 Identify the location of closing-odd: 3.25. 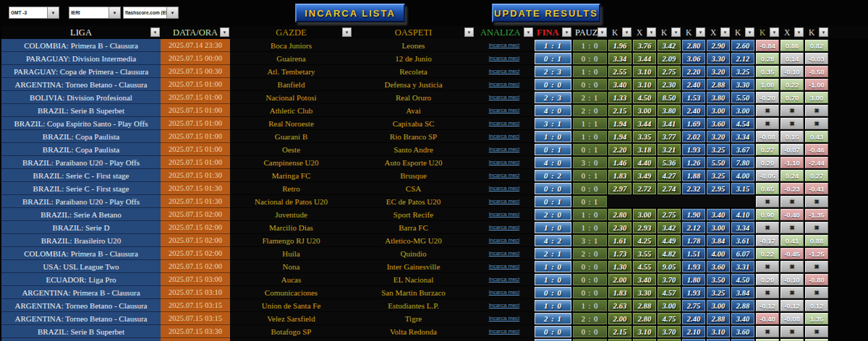
(718, 293).